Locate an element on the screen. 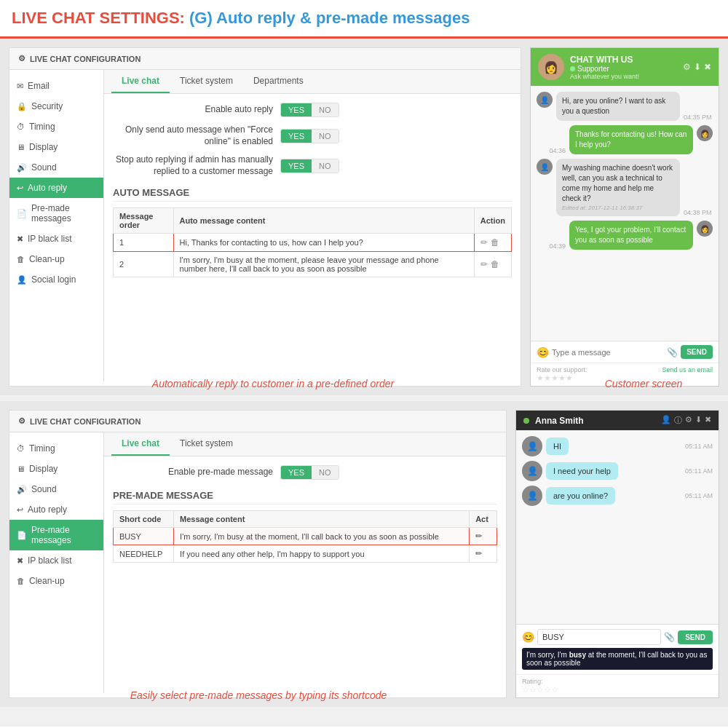 The height and width of the screenshot is (728, 728). chat-input-top-row: 😊 📎 SEND is located at coordinates (617, 637).